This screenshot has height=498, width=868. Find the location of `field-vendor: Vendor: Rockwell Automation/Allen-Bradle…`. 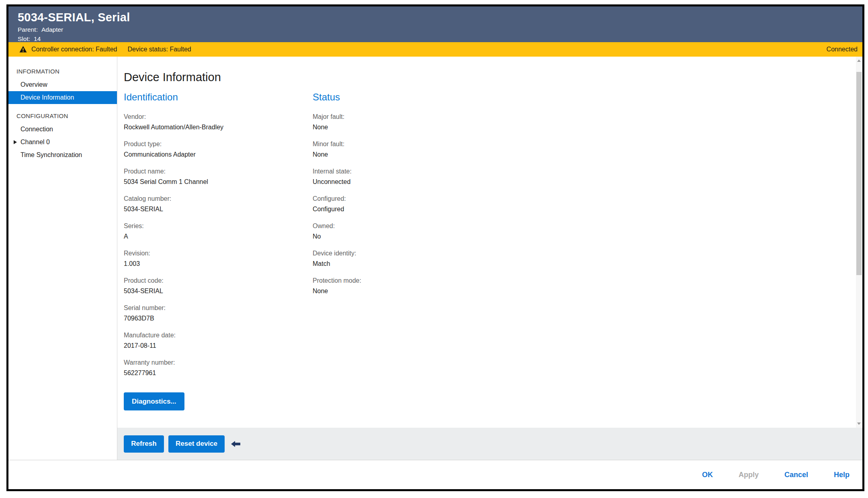

field-vendor: Vendor: Rockwell Automation/Allen-Bradle… is located at coordinates (218, 122).